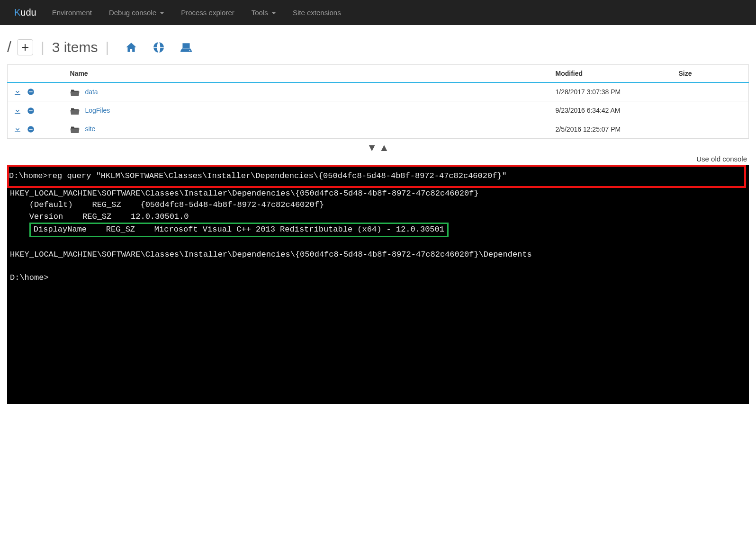 Image resolution: width=756 pixels, height=536 pixels. Describe the element at coordinates (25, 47) in the screenshot. I see `add-button` at that location.